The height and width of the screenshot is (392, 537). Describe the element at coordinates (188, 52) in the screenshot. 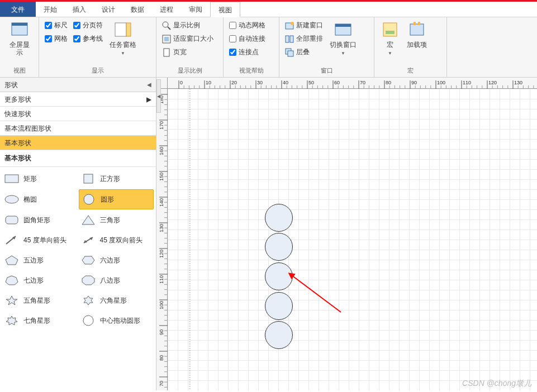

I see `page-width-button: 页宽` at that location.